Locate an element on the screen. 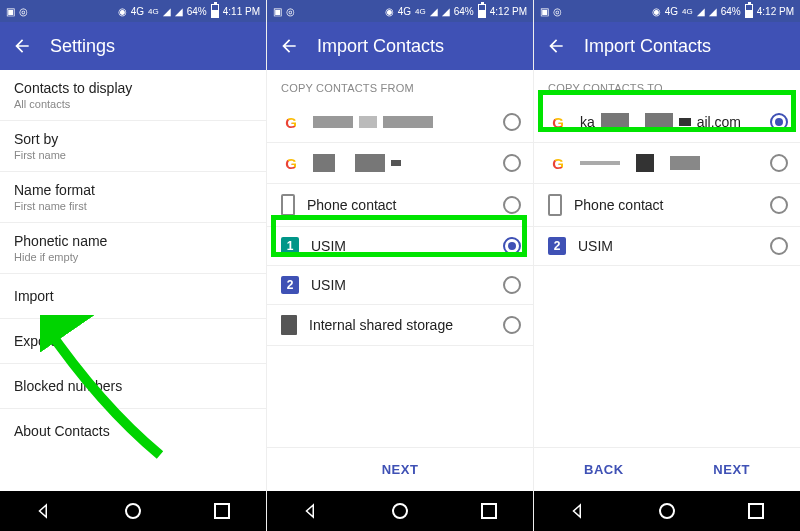 The image size is (800, 531). app-bar: Import Contacts is located at coordinates (400, 46).